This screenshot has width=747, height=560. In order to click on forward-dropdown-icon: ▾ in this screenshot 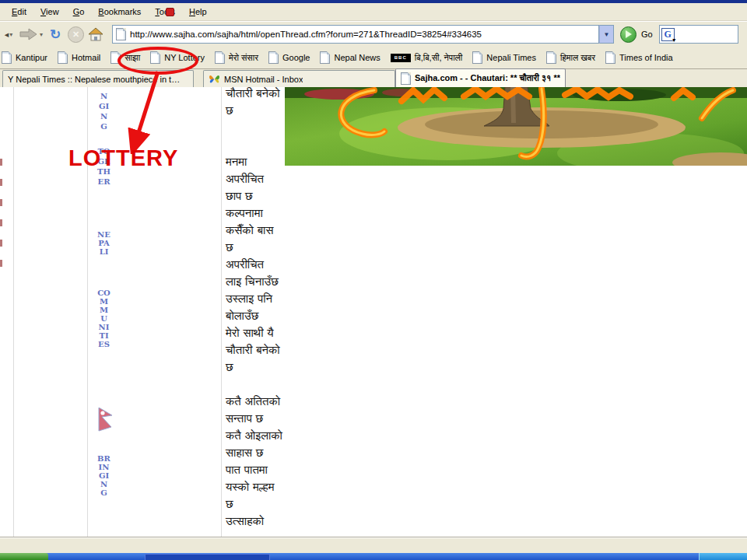, I will do `click(41, 34)`.